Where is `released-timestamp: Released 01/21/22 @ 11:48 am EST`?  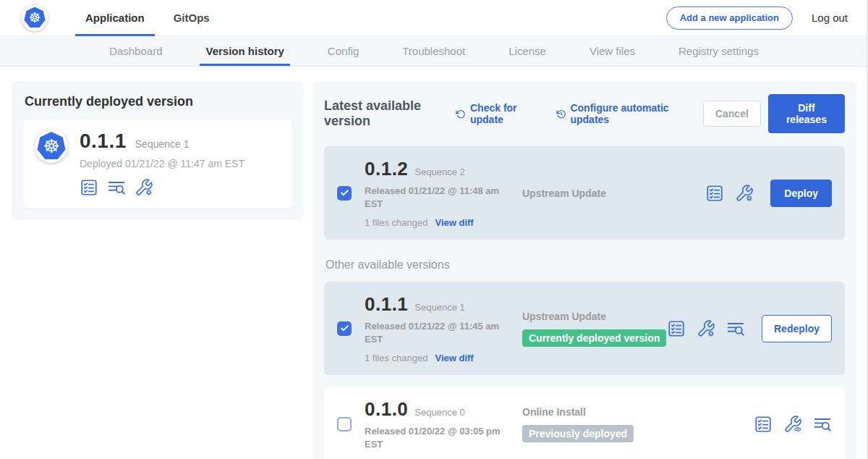
released-timestamp: Released 01/21/22 @ 11:48 am EST is located at coordinates (437, 197).